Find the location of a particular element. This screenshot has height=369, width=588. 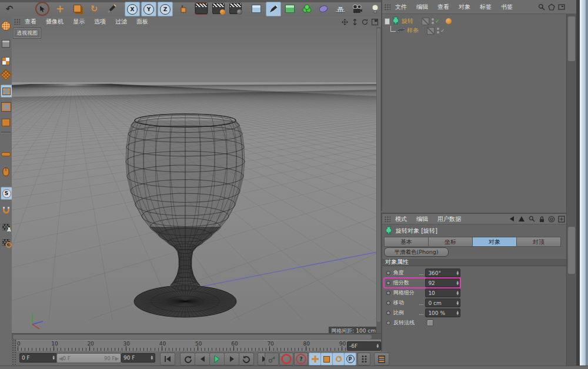

render-settings-icon is located at coordinates (235, 8).